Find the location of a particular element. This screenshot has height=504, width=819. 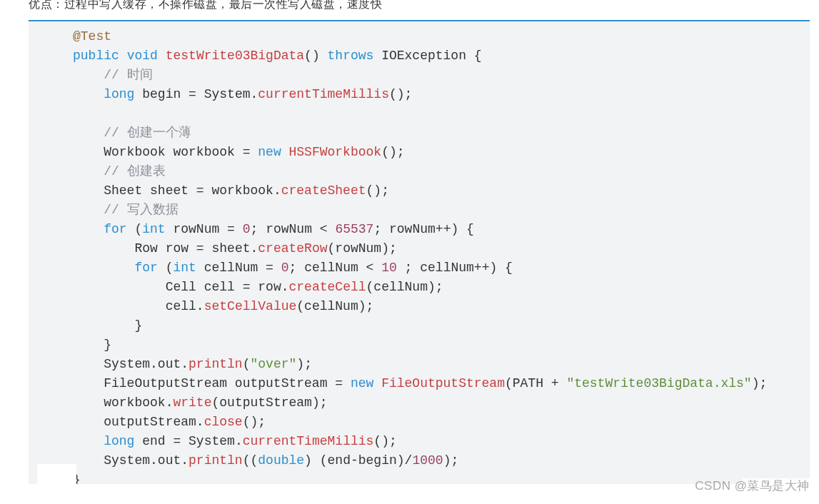

language-badge: java is located at coordinates (776, 481).